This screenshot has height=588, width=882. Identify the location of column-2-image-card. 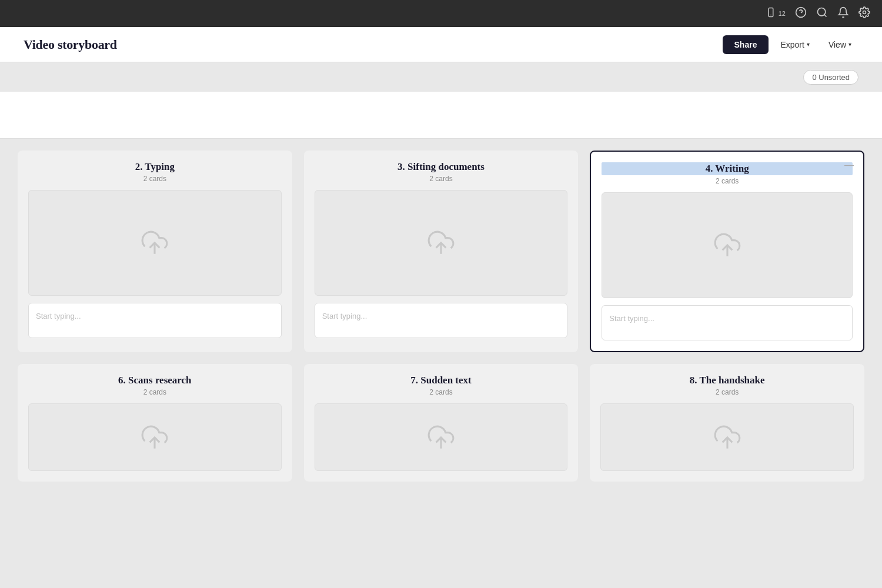
(155, 243).